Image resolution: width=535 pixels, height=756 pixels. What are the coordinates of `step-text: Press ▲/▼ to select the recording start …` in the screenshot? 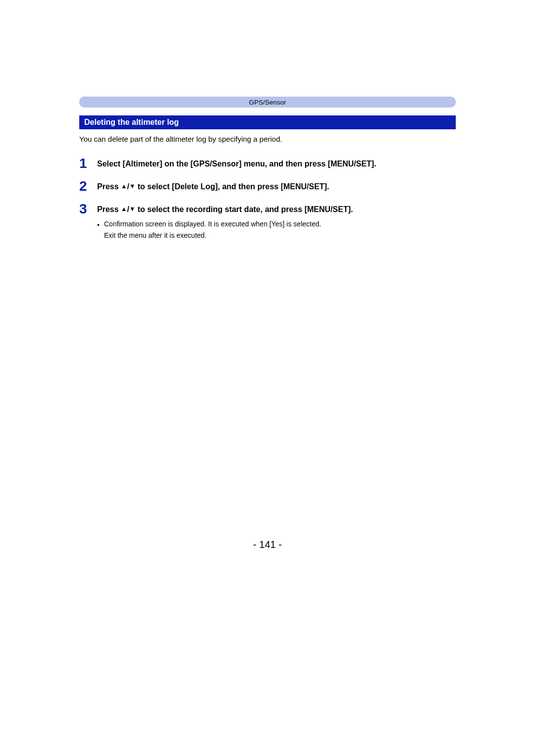 It's located at (276, 222).